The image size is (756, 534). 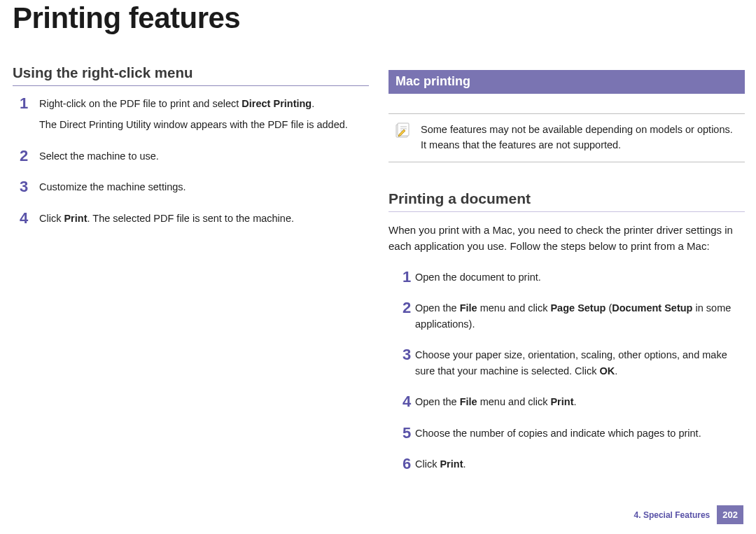 What do you see at coordinates (672, 515) in the screenshot?
I see `footer-chapter-label: 4. Special Features` at bounding box center [672, 515].